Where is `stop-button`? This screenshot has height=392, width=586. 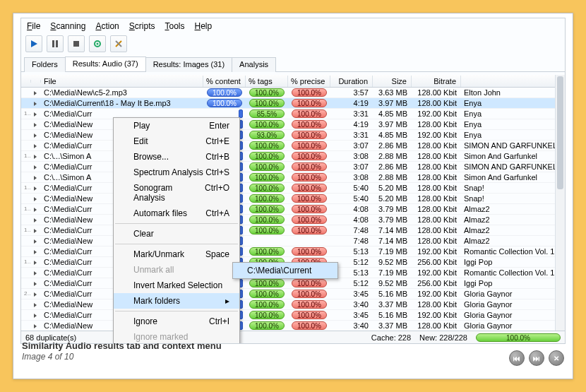
stop-button is located at coordinates (76, 44).